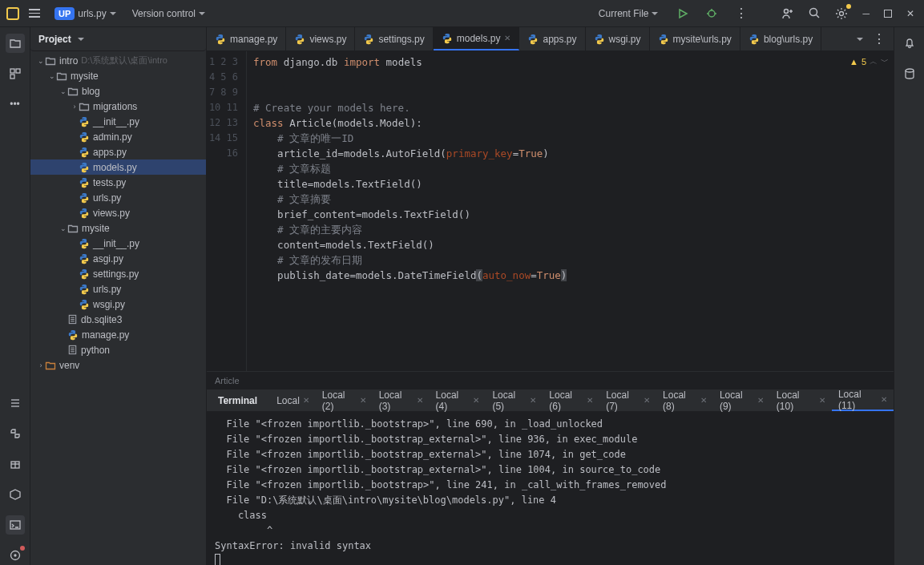 This screenshot has height=565, width=924. What do you see at coordinates (814, 13) in the screenshot?
I see `search-button` at bounding box center [814, 13].